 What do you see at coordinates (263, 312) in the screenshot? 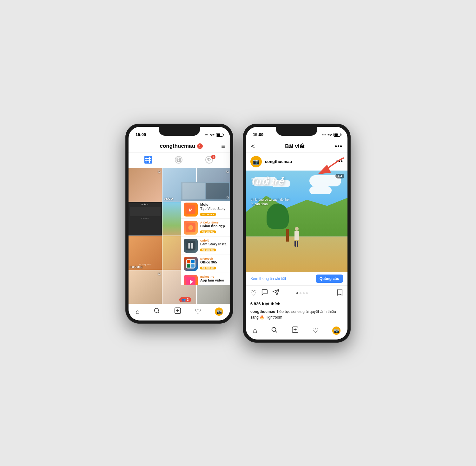
I see `caption-username: congthucmau` at bounding box center [263, 312].